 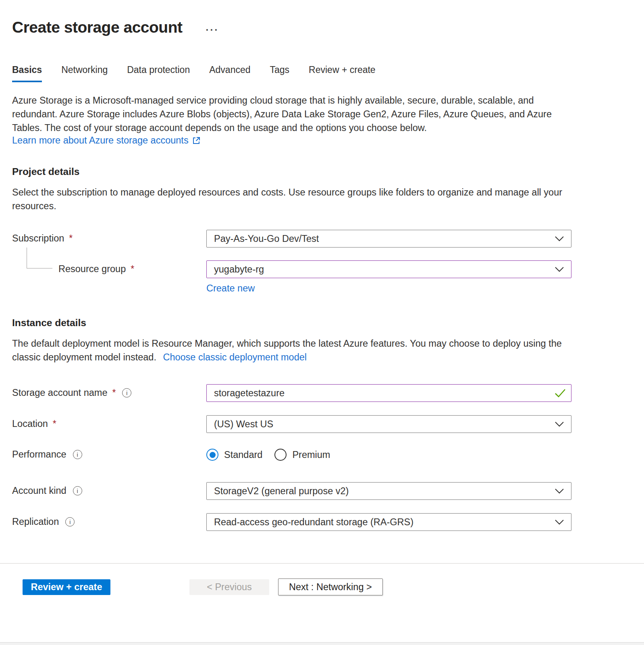 What do you see at coordinates (389, 455) in the screenshot?
I see `performance-radio-group: Standard Premium` at bounding box center [389, 455].